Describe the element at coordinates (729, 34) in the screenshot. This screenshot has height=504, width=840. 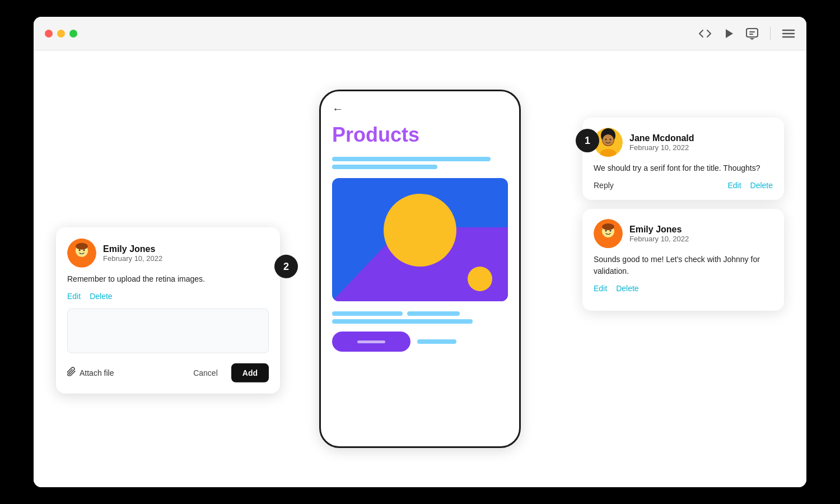
I see `play-icon` at that location.